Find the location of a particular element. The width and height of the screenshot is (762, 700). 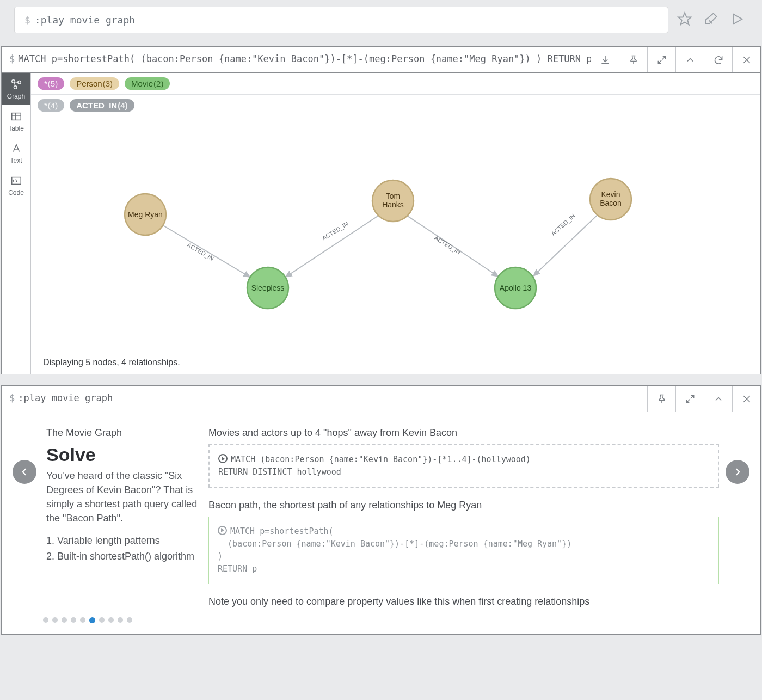

tab-label: Graph is located at coordinates (16, 96).